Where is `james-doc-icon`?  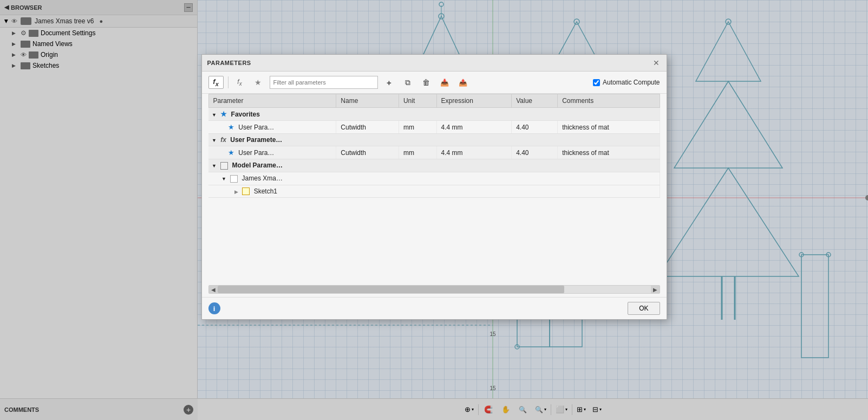
james-doc-icon is located at coordinates (234, 179).